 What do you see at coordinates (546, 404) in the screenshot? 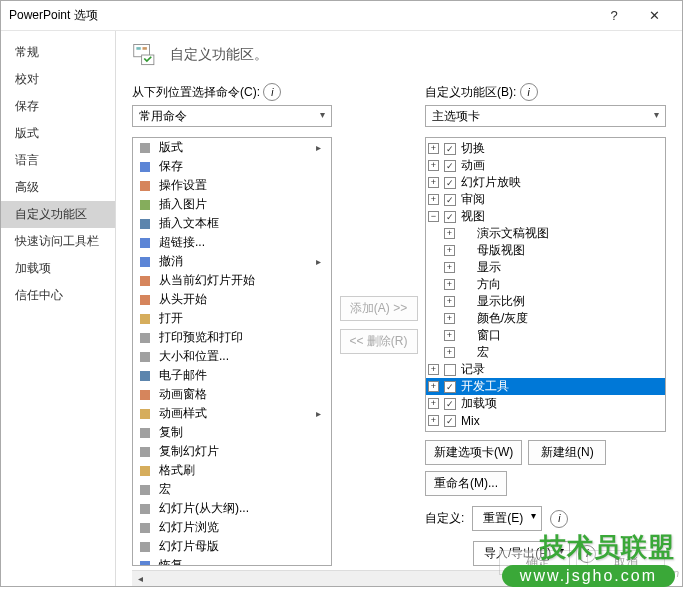
I see `tree-row: +✓加载项` at bounding box center [546, 404].